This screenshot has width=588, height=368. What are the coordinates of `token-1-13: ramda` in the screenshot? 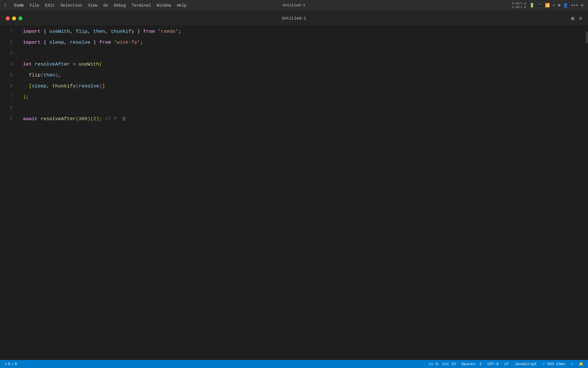 It's located at (168, 32).